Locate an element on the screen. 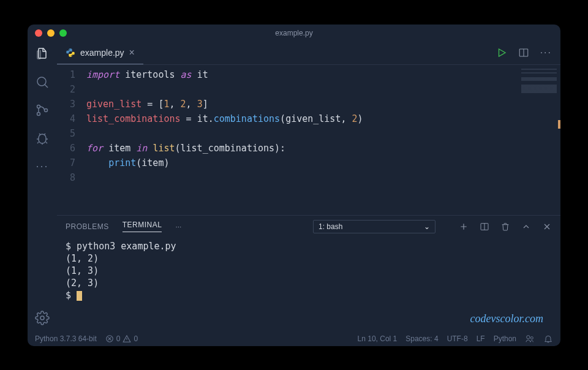 This screenshot has height=370, width=588. source-control-icon is located at coordinates (42, 110).